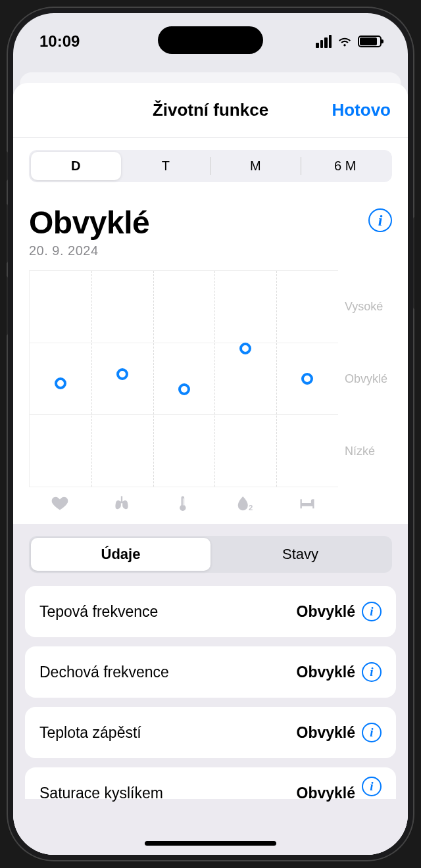  I want to click on sheet-header: Životní funkce Hotovo, so click(210, 110).